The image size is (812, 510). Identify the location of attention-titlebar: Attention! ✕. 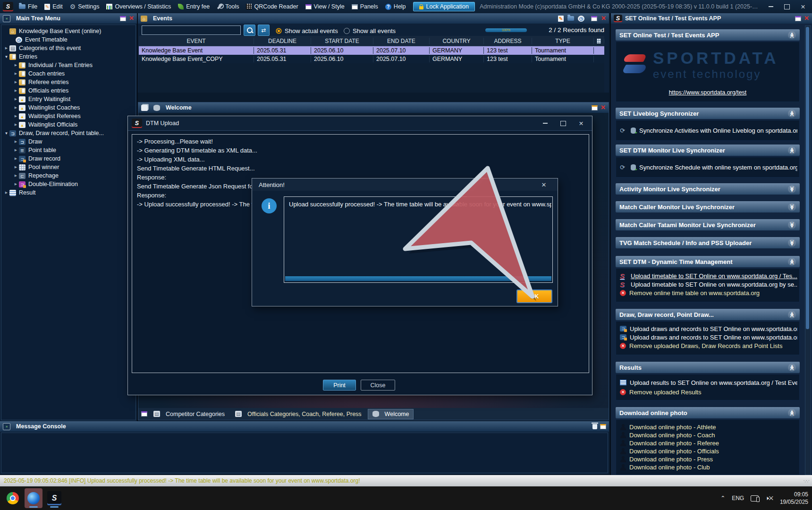
(405, 185).